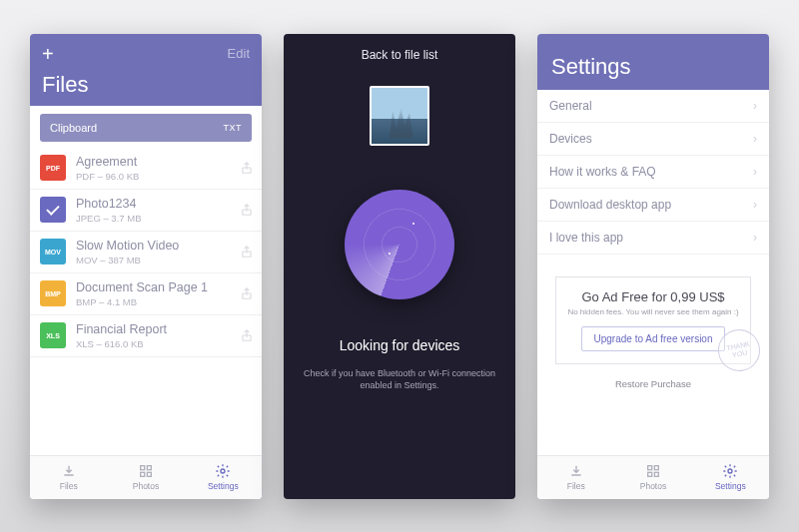  Describe the element at coordinates (146, 253) in the screenshot. I see `file-row: MOVSlow Motion VideoMOV – 387 MB` at that location.